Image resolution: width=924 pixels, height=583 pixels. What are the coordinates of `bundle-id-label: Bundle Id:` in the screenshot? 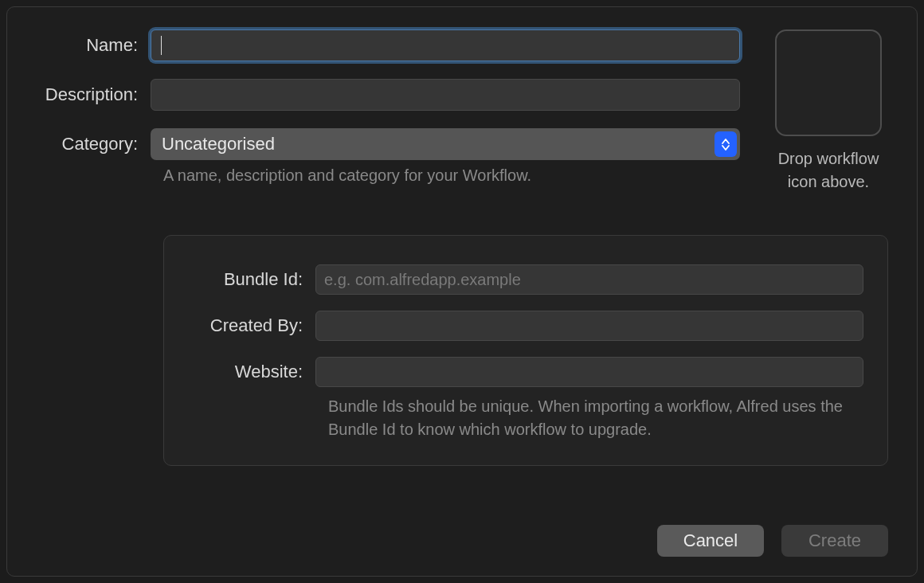 It's located at (252, 280).